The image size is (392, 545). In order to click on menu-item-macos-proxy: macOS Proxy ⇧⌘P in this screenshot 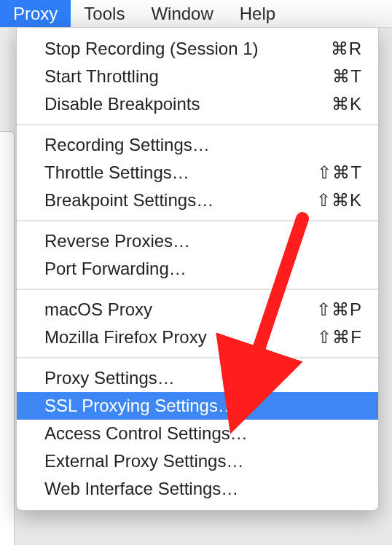, I will do `click(197, 310)`.